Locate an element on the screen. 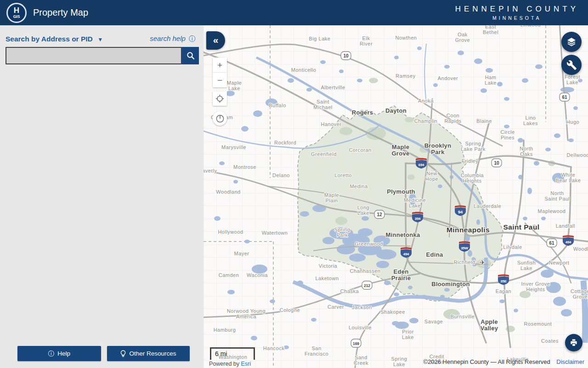 This screenshot has width=588, height=368. map-place-label: EdenPrairie is located at coordinates (401, 275).